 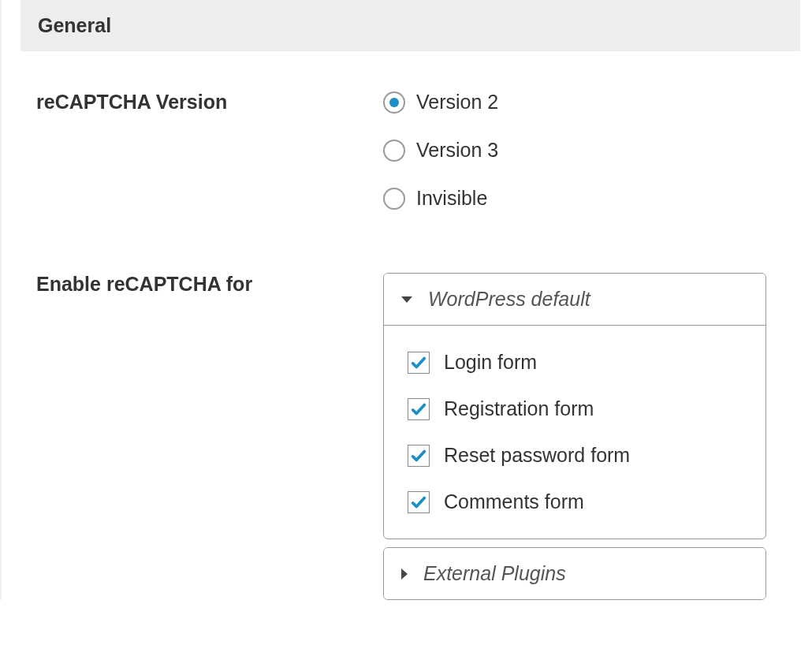 I want to click on section-title: General, so click(x=410, y=25).